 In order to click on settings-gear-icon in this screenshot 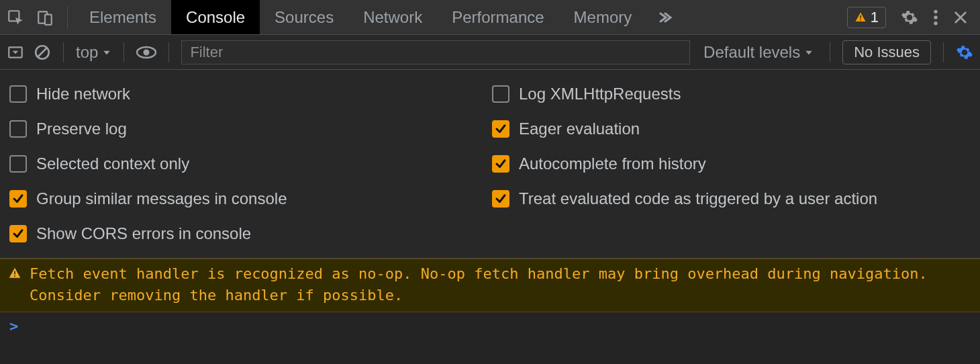, I will do `click(910, 17)`.